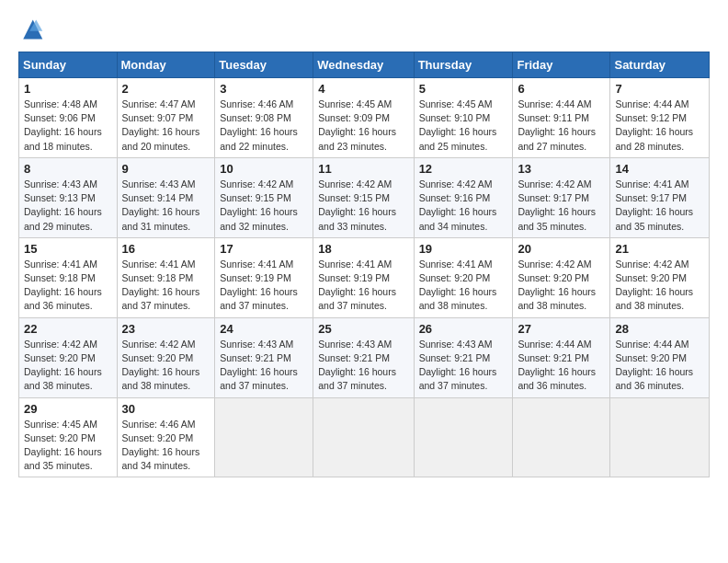 The image size is (728, 563). Describe the element at coordinates (364, 118) in the screenshot. I see `calendar-week-row: 1Sunrise: 4:48 AMSunset: 9:06 PMDaylight…` at that location.